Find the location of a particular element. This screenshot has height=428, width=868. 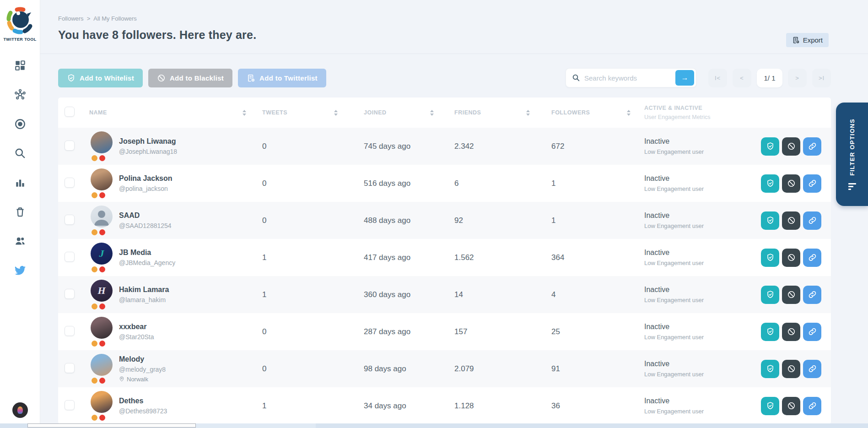

export-button: Export is located at coordinates (807, 40).